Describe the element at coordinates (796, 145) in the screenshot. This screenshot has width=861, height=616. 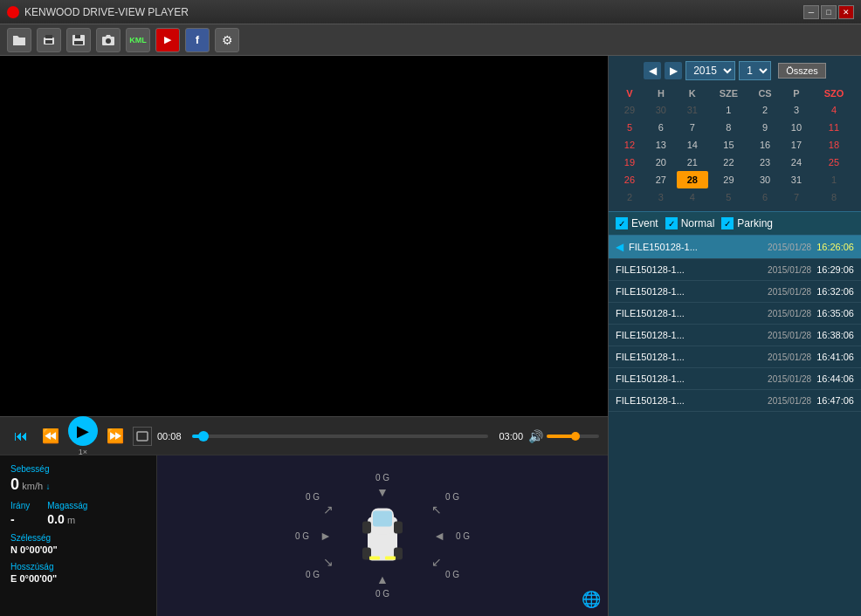
I see `cal-day: 17` at that location.